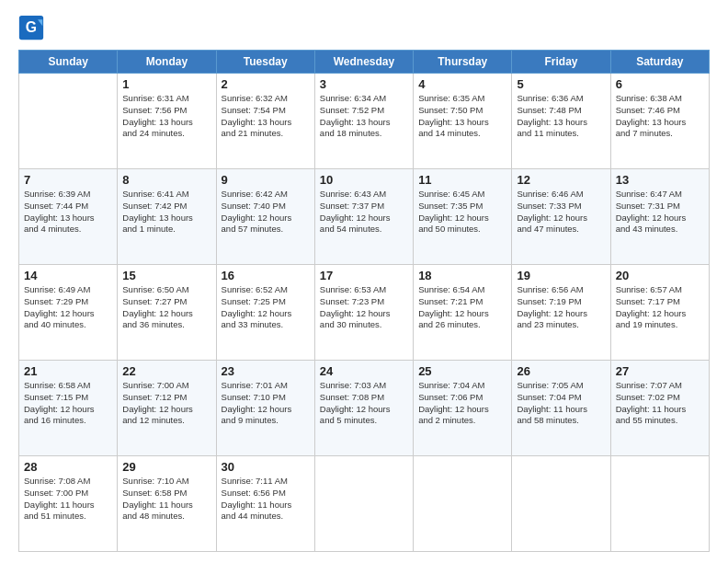  I want to click on calendar-cell: 1Sunrise: 6:31 AM Sunset: 7:56 PM Daylig…, so click(167, 121).